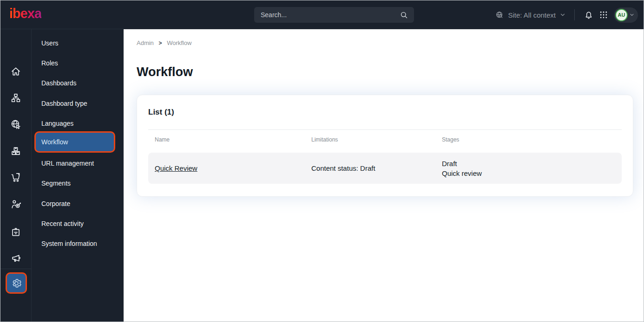 This screenshot has height=322, width=644. Describe the element at coordinates (385, 140) in the screenshot. I see `table-header-row: Name Limitations Stages` at that location.